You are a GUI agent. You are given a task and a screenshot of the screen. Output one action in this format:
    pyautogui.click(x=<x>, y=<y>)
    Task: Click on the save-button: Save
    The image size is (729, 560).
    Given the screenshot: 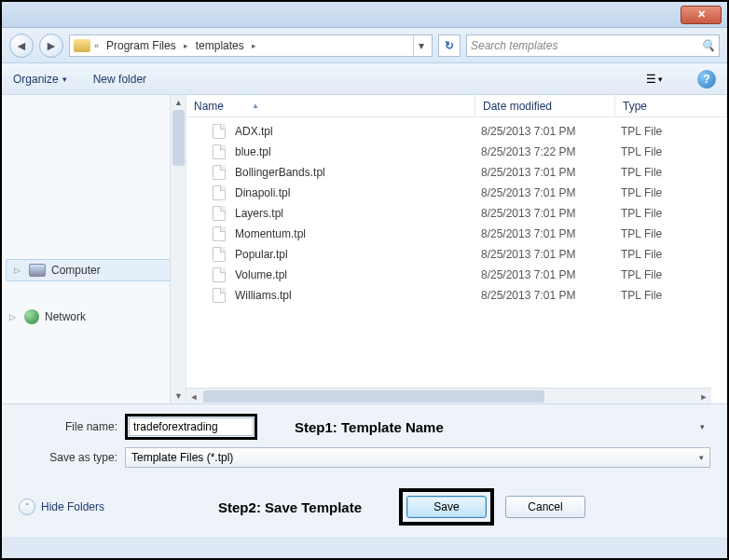 What is the action you would take?
    pyautogui.click(x=447, y=507)
    